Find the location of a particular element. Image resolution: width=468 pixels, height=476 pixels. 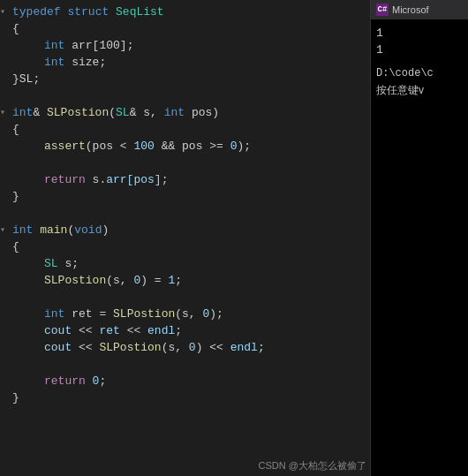

token: pos is located at coordinates (196, 147).